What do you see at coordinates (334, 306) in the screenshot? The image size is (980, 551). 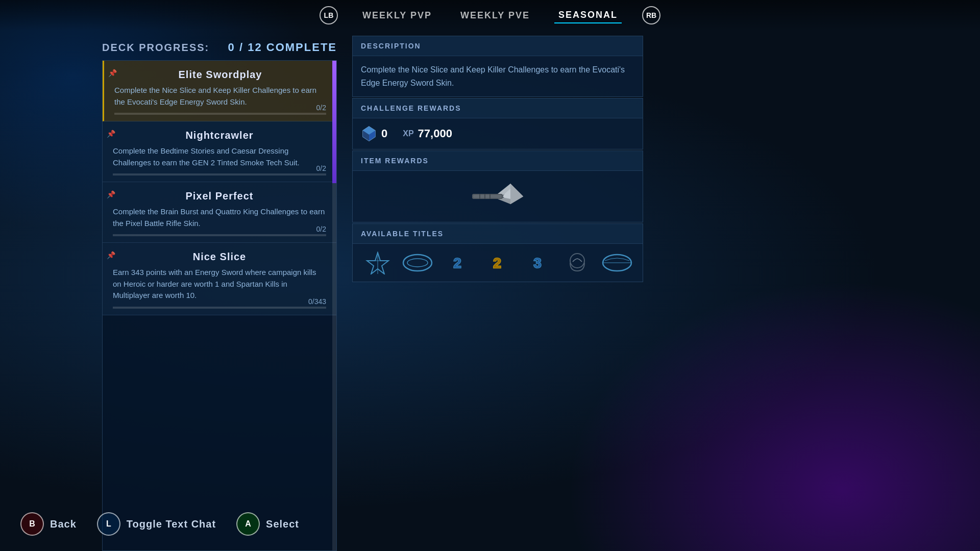 I see `scroll-track` at bounding box center [334, 306].